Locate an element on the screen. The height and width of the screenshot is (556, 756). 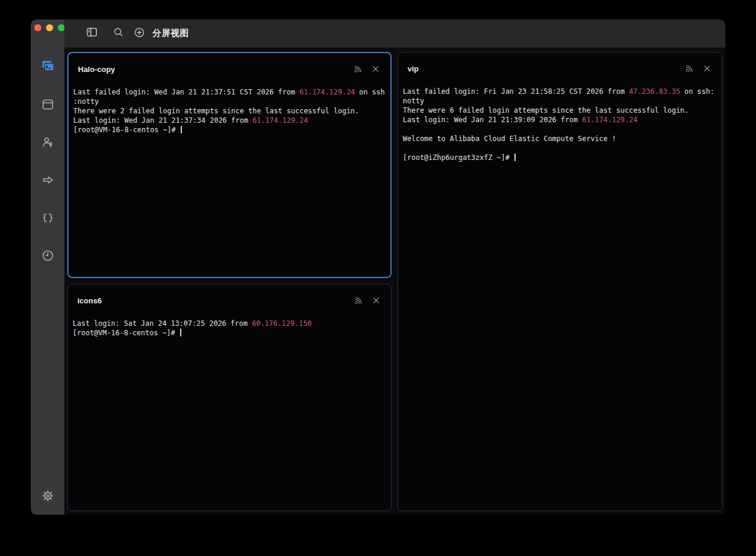
terminal-line: There were 6 failed login attempts since… is located at coordinates (562, 110).